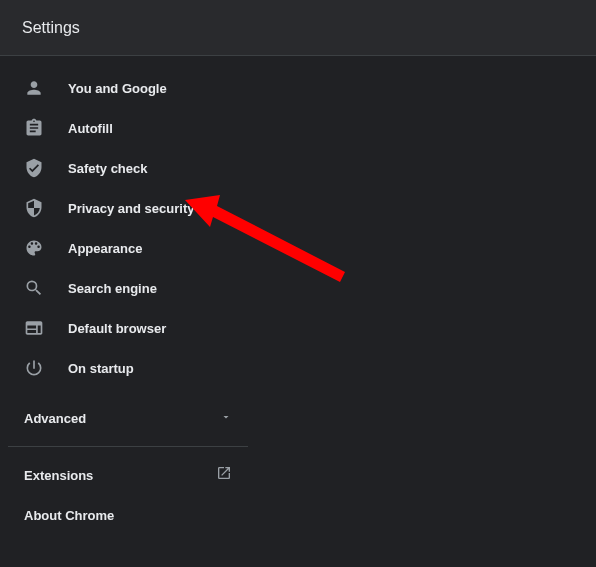 The image size is (596, 567). I want to click on sidebar-item-label: Default browser, so click(117, 328).